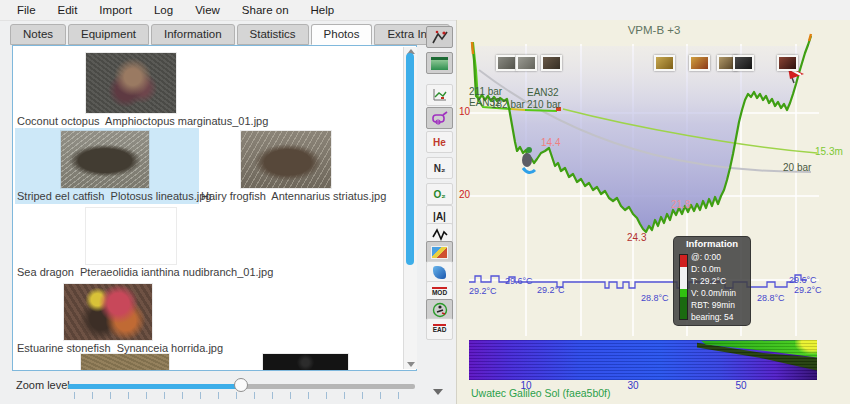 The image size is (850, 404). Describe the element at coordinates (241, 385) in the screenshot. I see `zoom-slider-handle` at that location.